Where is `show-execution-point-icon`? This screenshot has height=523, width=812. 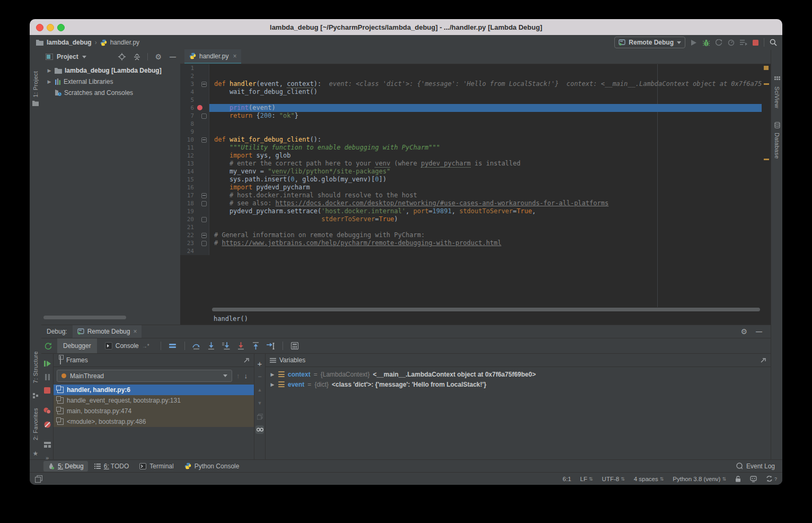 show-execution-point-icon is located at coordinates (173, 346).